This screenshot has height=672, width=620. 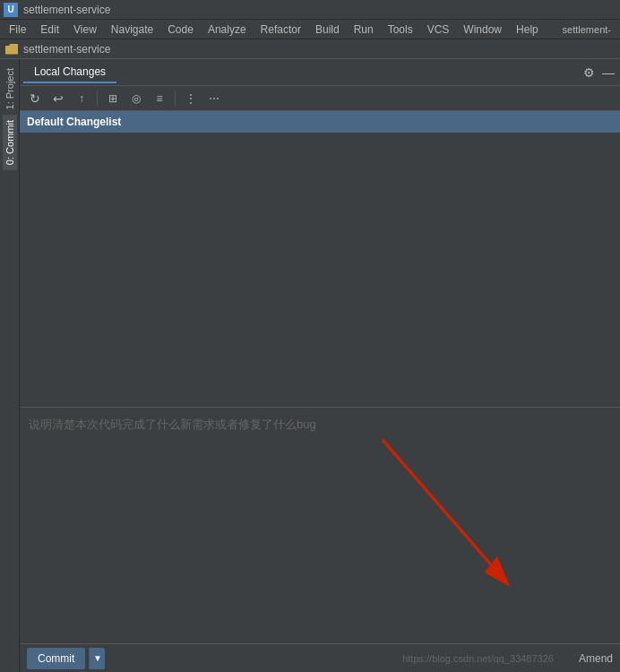 I want to click on bottom-bar: Commit ▼ https://blog.csdn.net/qq_334873…, so click(x=320, y=658).